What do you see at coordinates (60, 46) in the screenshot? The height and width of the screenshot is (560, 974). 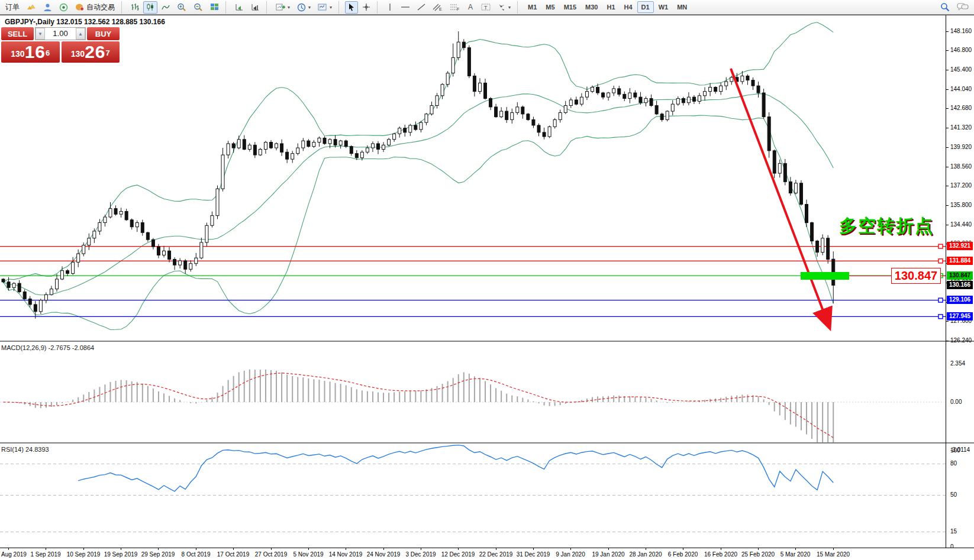 I see `one-click-trading-panel: SELL ▼ 1.00 ▲ BUY 130 16 6 130 26 7` at bounding box center [60, 46].